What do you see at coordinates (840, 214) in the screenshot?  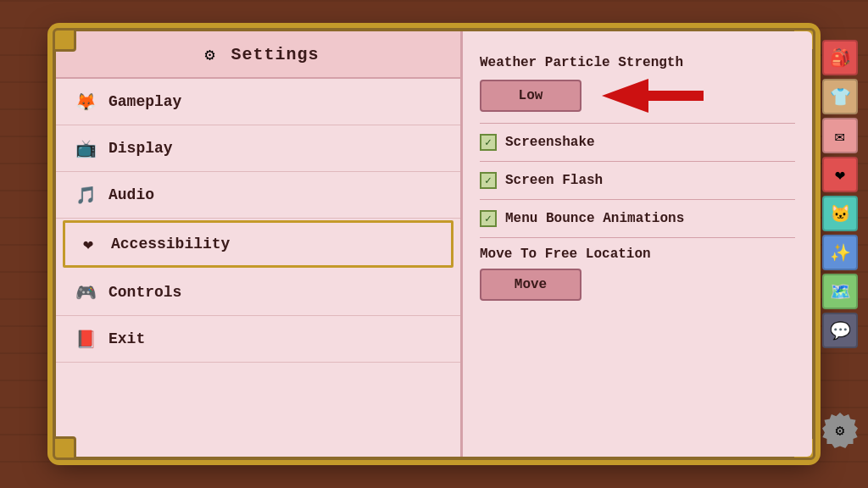 I see `sidebar-icon-cat: 🐱` at bounding box center [840, 214].